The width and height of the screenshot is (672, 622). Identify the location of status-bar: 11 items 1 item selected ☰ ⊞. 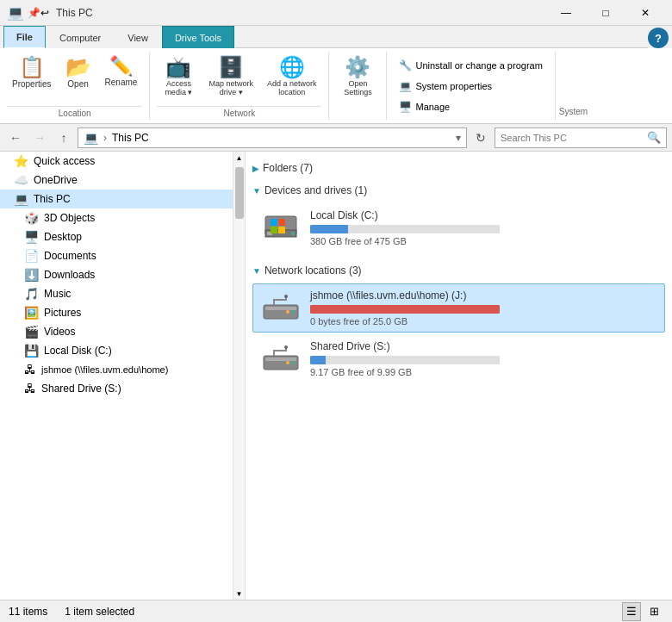
(336, 611).